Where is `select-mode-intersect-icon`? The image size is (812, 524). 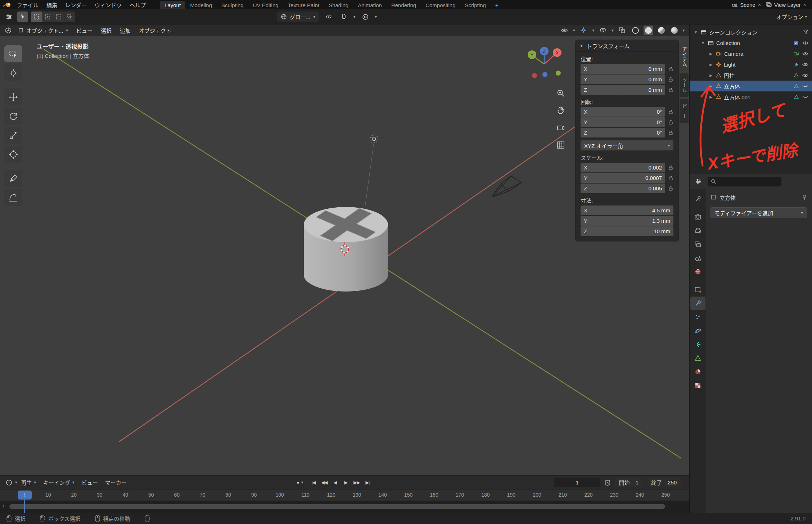 select-mode-intersect-icon is located at coordinates (70, 17).